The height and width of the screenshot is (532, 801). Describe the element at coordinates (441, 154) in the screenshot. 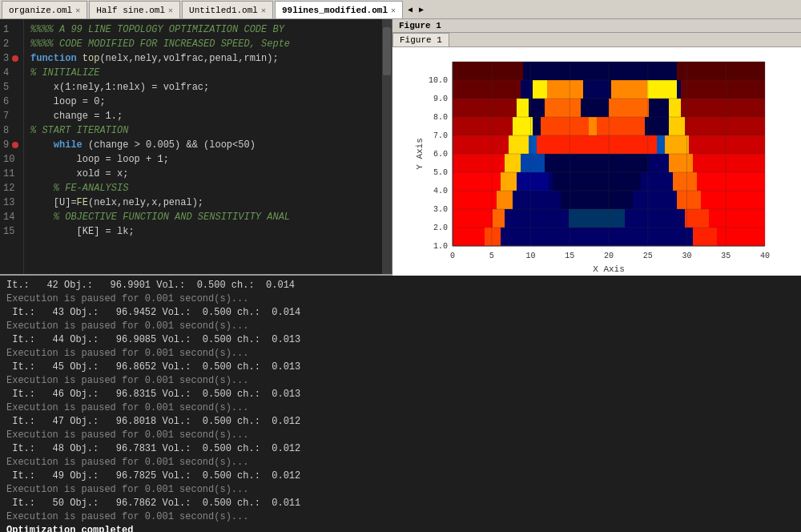

I see `svg-text: 6.0` at that location.